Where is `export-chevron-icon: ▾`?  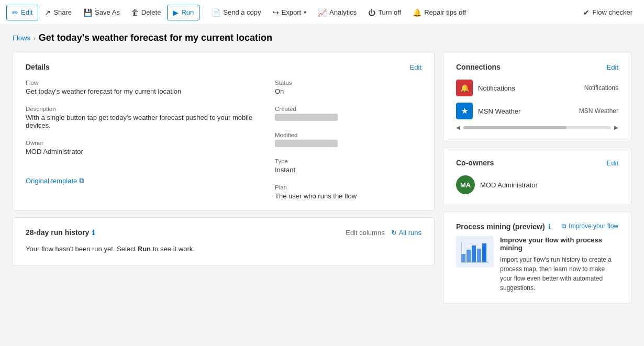 export-chevron-icon: ▾ is located at coordinates (305, 13).